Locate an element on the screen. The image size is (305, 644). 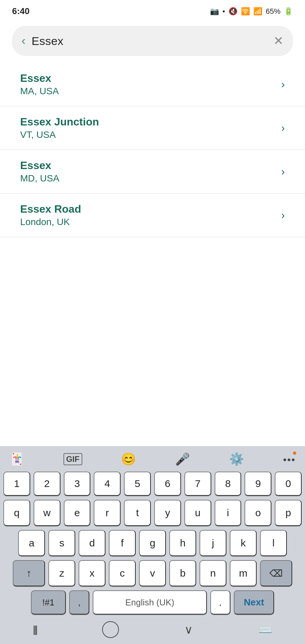
gif-button: GIF is located at coordinates (73, 459).